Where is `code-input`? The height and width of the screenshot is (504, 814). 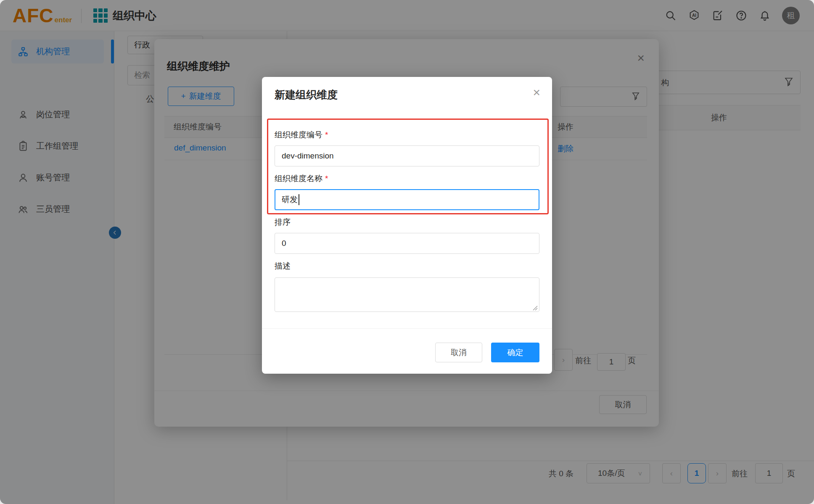
code-input is located at coordinates (407, 156).